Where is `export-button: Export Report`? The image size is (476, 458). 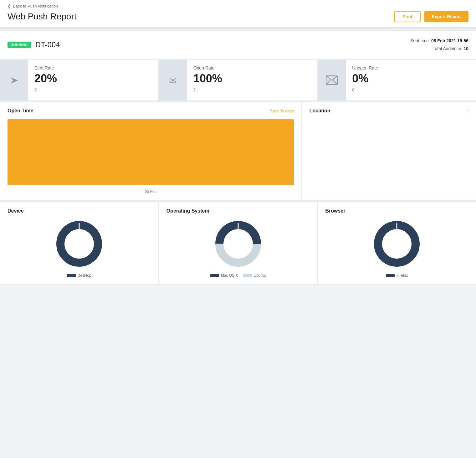
export-button: Export Report is located at coordinates (446, 17).